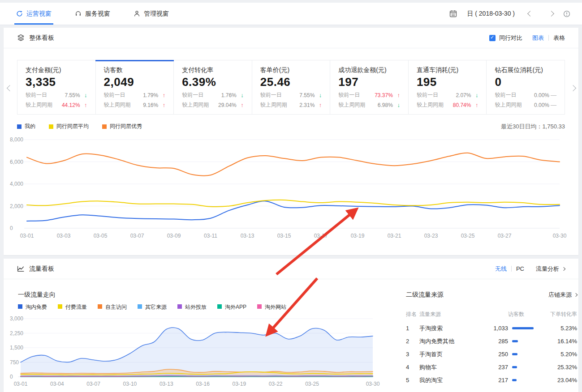  Describe the element at coordinates (573, 88) in the screenshot. I see `cards-scroll-right-button` at that location.